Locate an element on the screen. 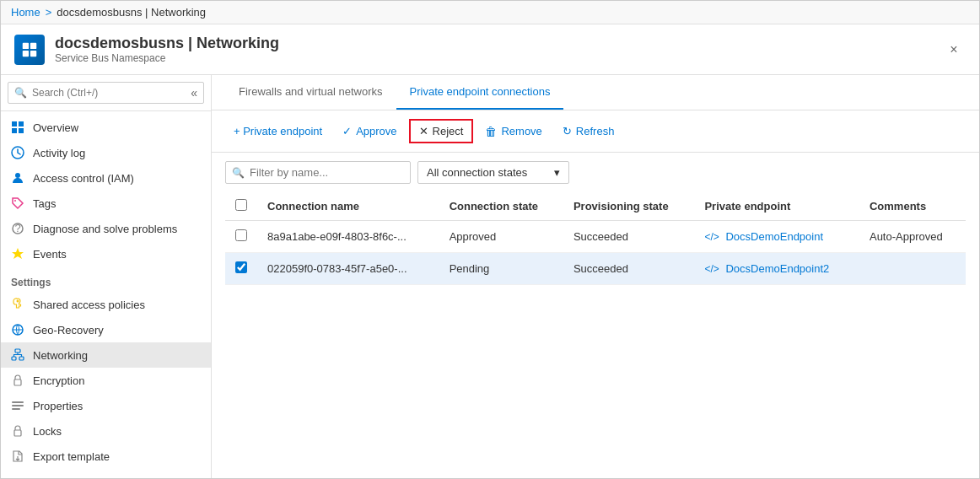  networking-icon is located at coordinates (18, 355).